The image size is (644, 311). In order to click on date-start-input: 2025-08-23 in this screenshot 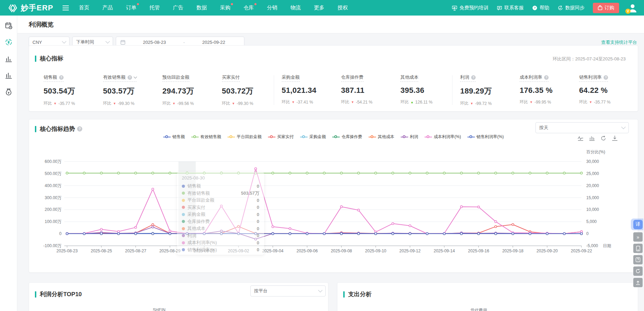, I will do `click(154, 42)`.